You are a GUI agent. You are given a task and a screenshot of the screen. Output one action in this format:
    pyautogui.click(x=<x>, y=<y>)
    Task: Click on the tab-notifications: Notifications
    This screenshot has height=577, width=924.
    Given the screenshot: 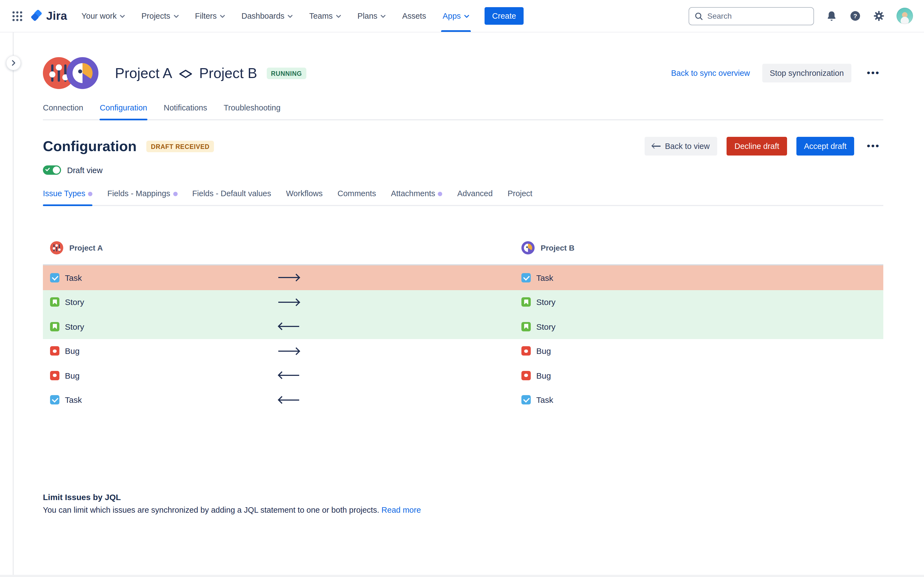 What is the action you would take?
    pyautogui.click(x=186, y=111)
    